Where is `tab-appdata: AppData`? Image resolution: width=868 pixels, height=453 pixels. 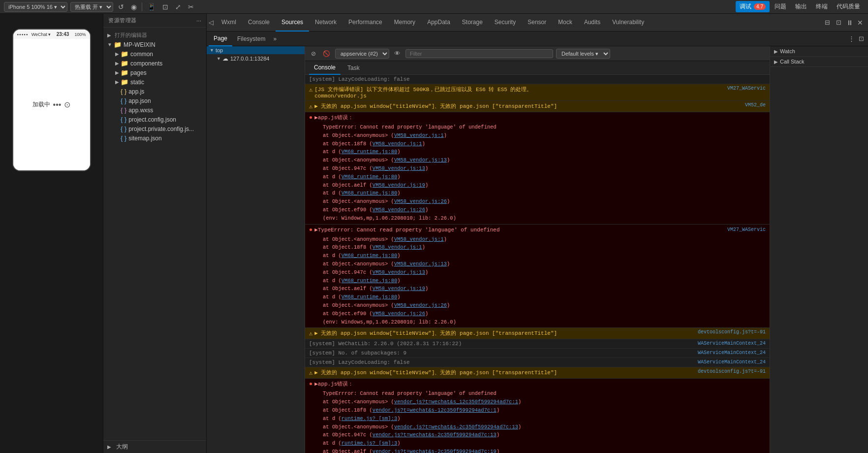 tab-appdata: AppData is located at coordinates (439, 23).